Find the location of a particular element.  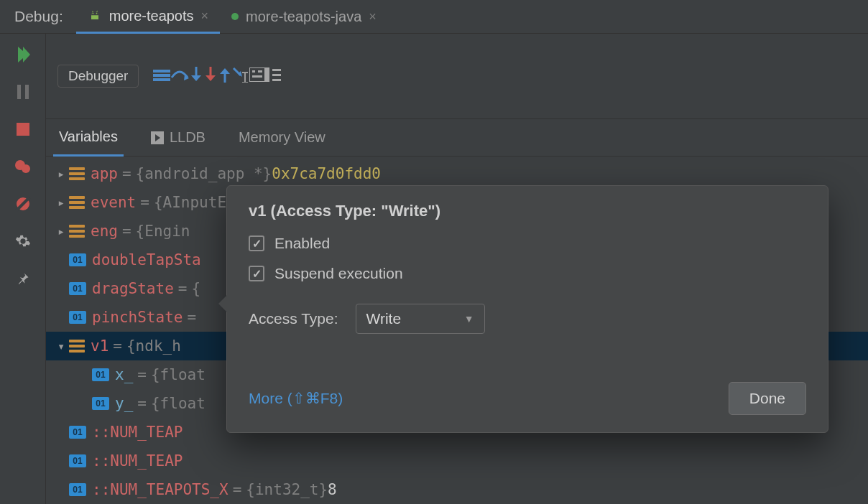

variable-value: 8 is located at coordinates (332, 490).